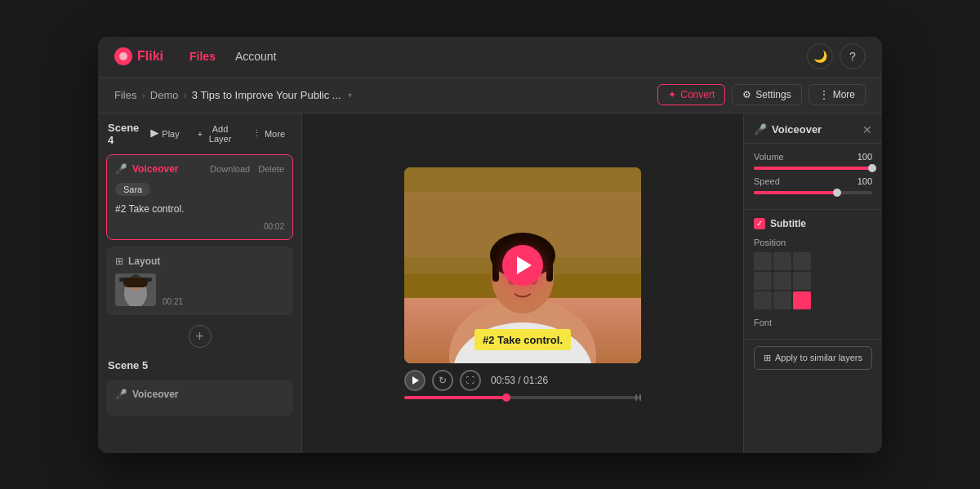 This screenshot has height=489, width=980. What do you see at coordinates (524, 265) in the screenshot?
I see `play-triangle` at bounding box center [524, 265].